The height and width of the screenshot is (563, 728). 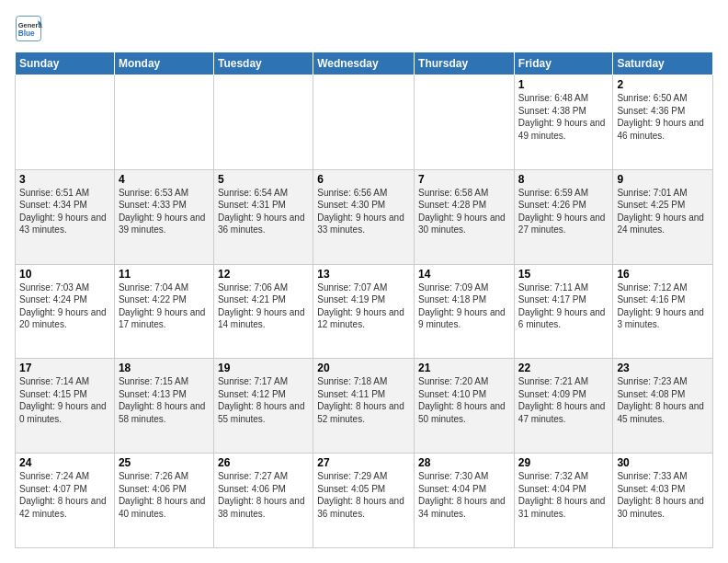 I want to click on day-info: Sunrise: 7:32 AM Sunset: 4:04 PM Dayligh…, so click(x=564, y=495).